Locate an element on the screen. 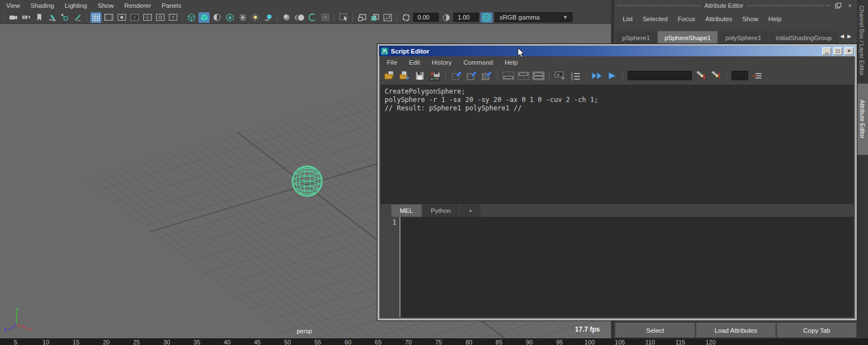  bookmark-icon is located at coordinates (39, 18).